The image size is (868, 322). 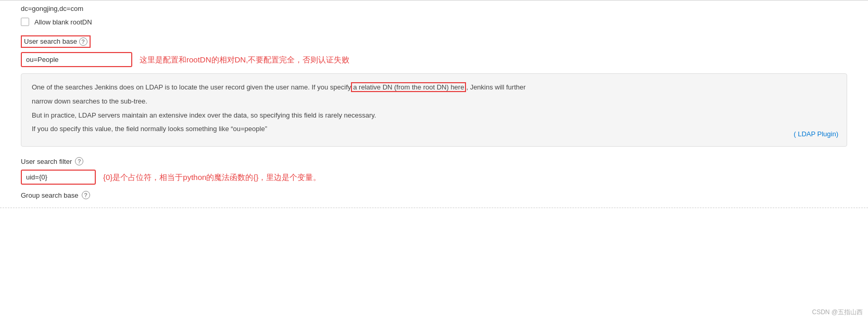 I want to click on allow-blank-rootdn-checkbox, so click(x=25, y=22).